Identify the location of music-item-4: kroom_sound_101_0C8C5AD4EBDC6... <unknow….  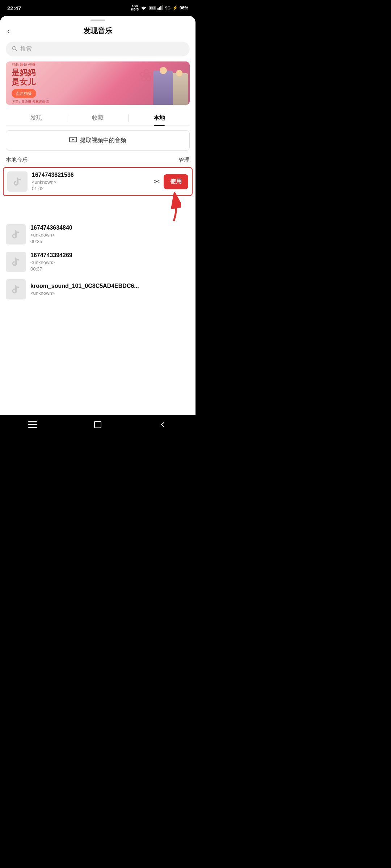
(98, 289).